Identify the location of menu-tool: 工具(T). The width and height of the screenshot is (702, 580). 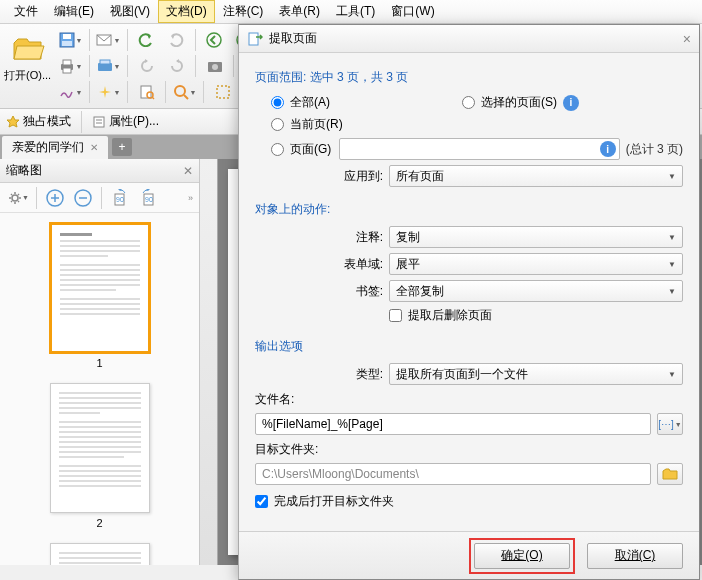
(356, 12).